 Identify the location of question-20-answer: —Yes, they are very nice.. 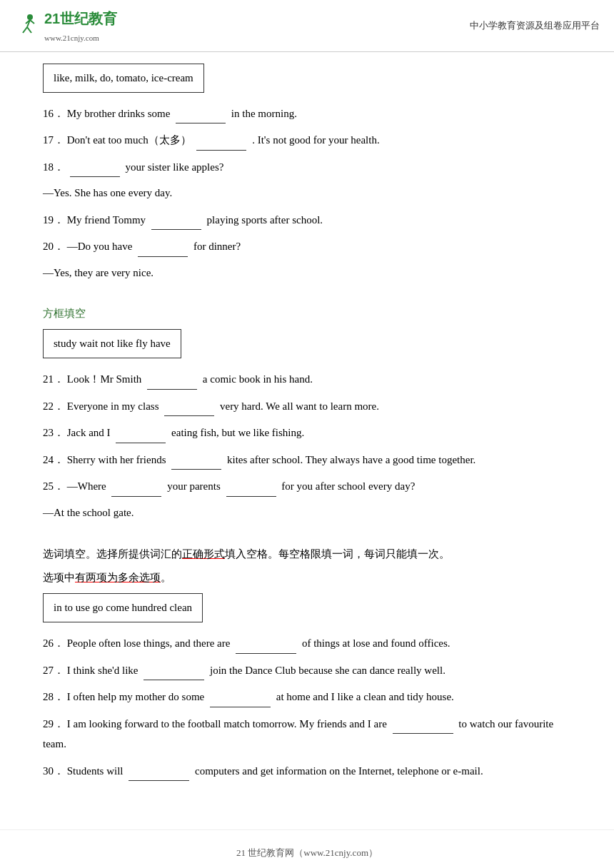
(307, 273).